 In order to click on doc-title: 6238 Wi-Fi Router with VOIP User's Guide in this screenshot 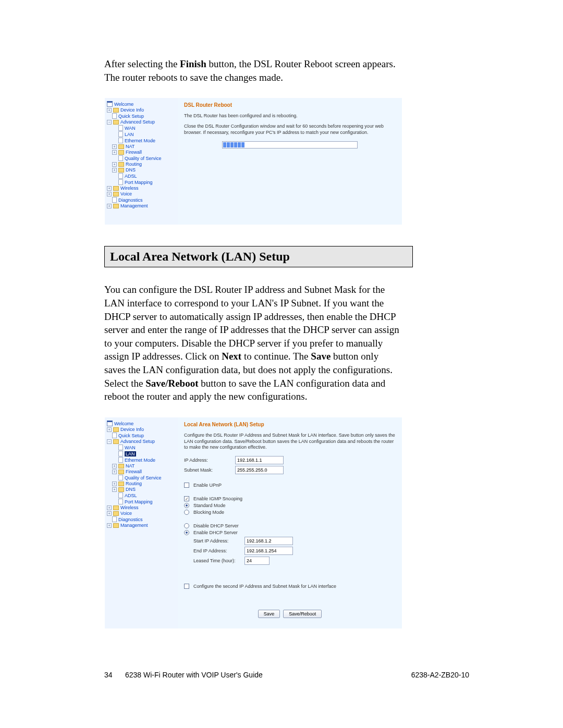, I will do `click(268, 675)`.